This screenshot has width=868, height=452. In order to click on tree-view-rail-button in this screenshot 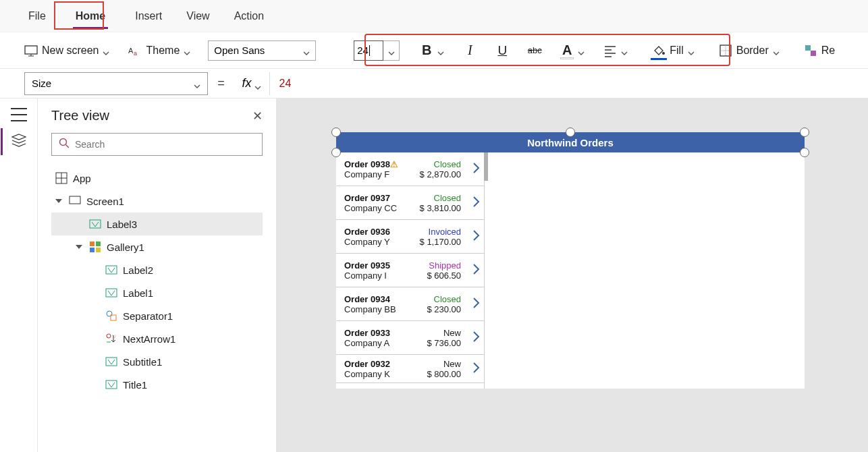, I will do `click(19, 142)`.